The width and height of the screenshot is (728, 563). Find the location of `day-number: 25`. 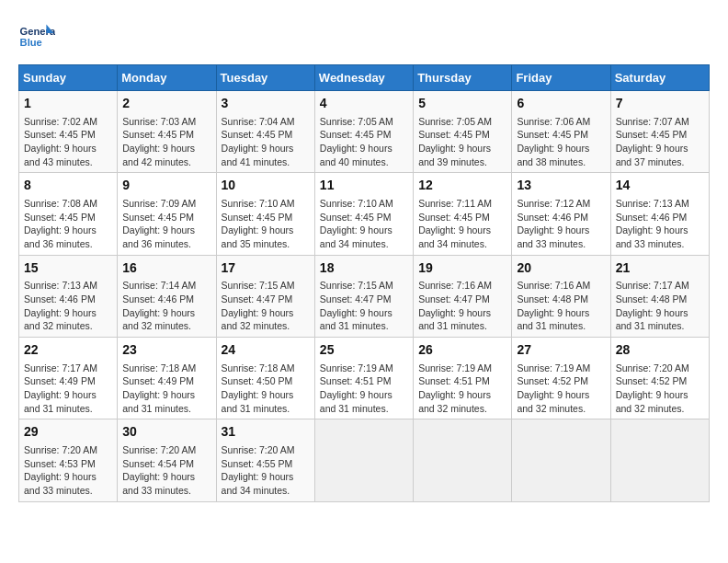

day-number: 25 is located at coordinates (364, 350).